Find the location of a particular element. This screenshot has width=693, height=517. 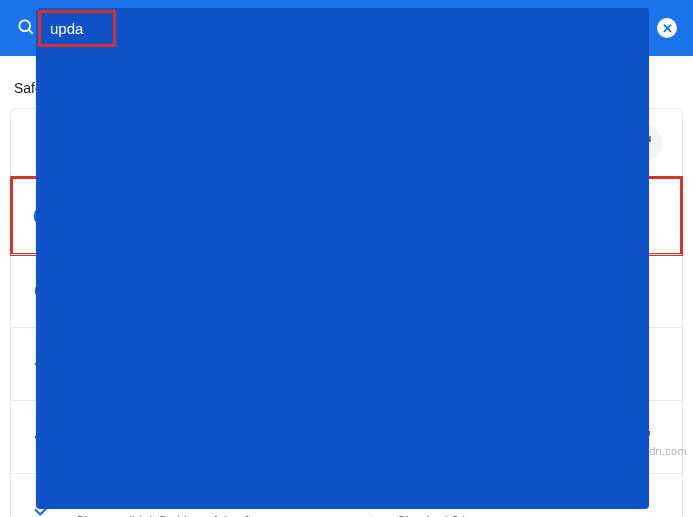

search-icon is located at coordinates (26, 28).